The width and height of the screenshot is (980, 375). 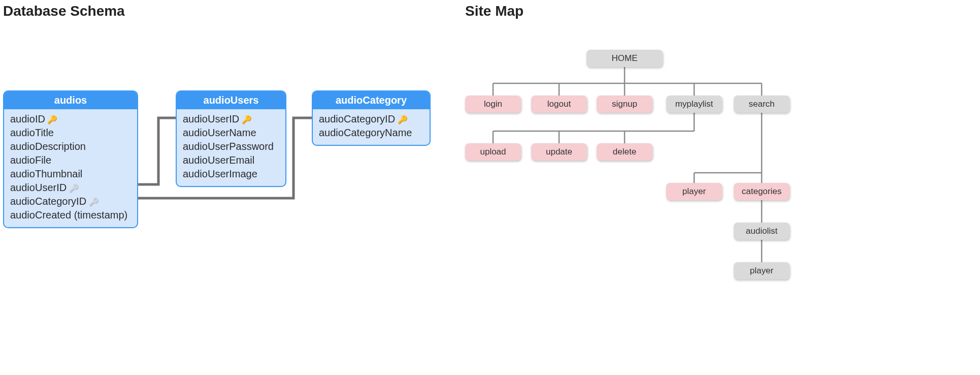 What do you see at coordinates (625, 58) in the screenshot?
I see `sitemap-node-home: HOME` at bounding box center [625, 58].